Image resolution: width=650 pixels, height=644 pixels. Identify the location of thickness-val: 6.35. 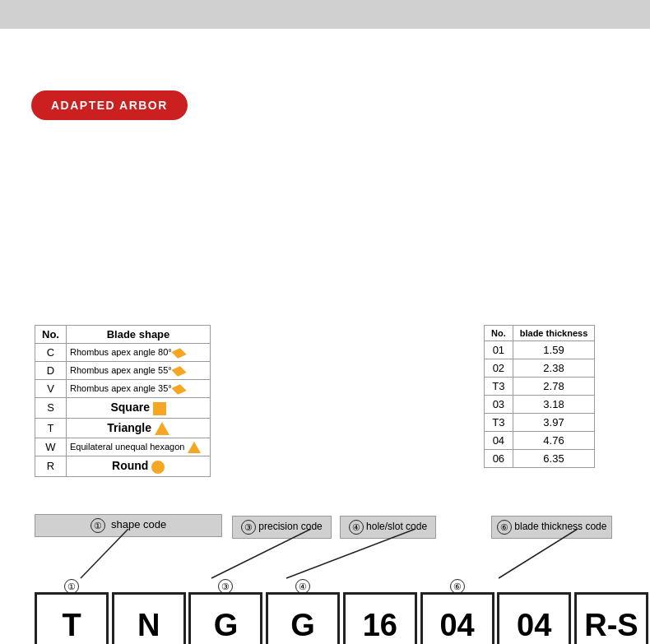
(554, 459).